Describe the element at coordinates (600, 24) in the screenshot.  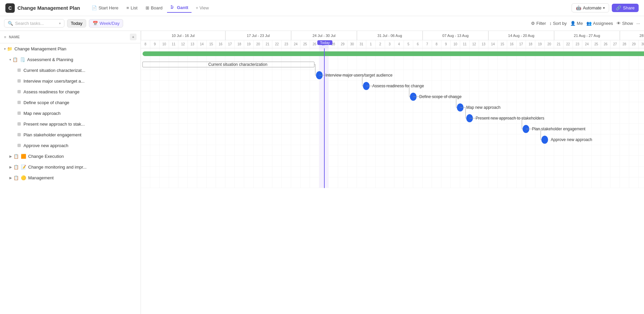
I see `assignees-button: 👥 Assignees` at that location.